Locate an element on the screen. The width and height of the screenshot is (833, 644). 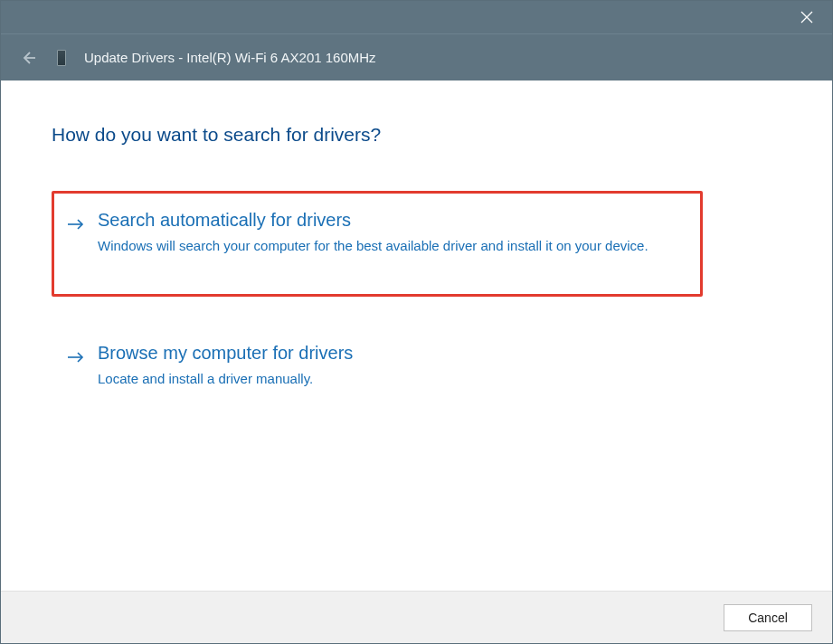
close-icon is located at coordinates (807, 17).